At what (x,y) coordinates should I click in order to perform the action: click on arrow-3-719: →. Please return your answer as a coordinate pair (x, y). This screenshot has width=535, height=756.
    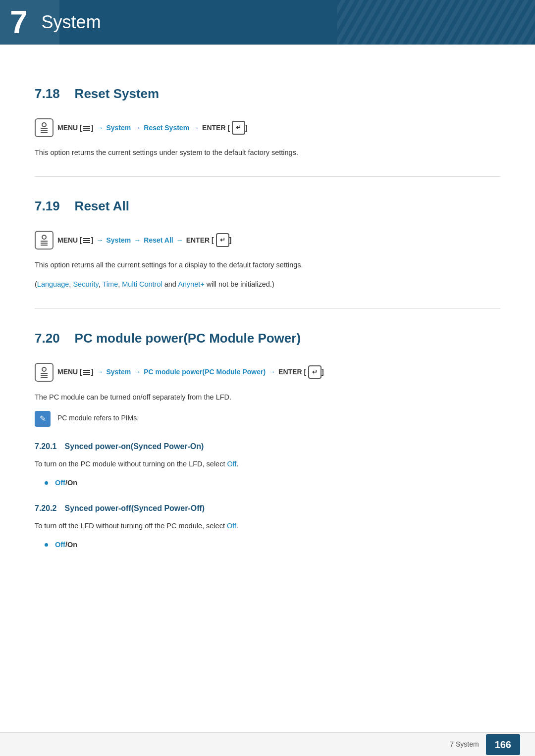
    Looking at the image, I should click on (180, 241).